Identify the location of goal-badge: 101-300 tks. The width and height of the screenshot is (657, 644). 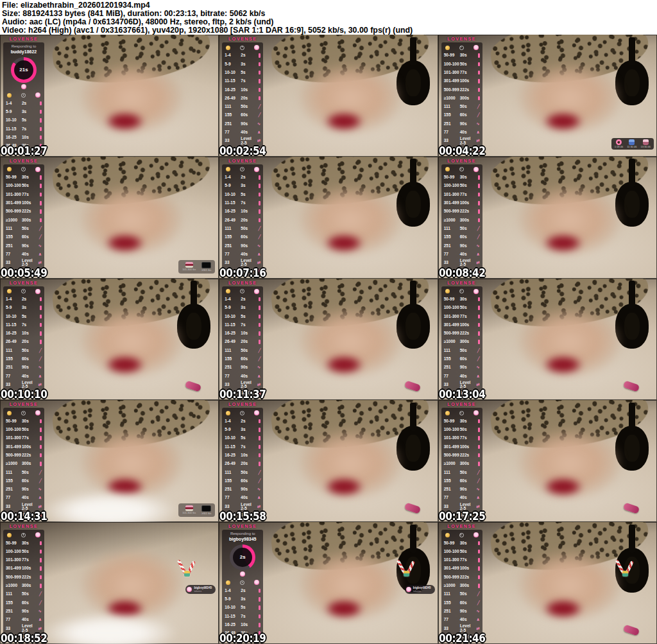
(189, 510).